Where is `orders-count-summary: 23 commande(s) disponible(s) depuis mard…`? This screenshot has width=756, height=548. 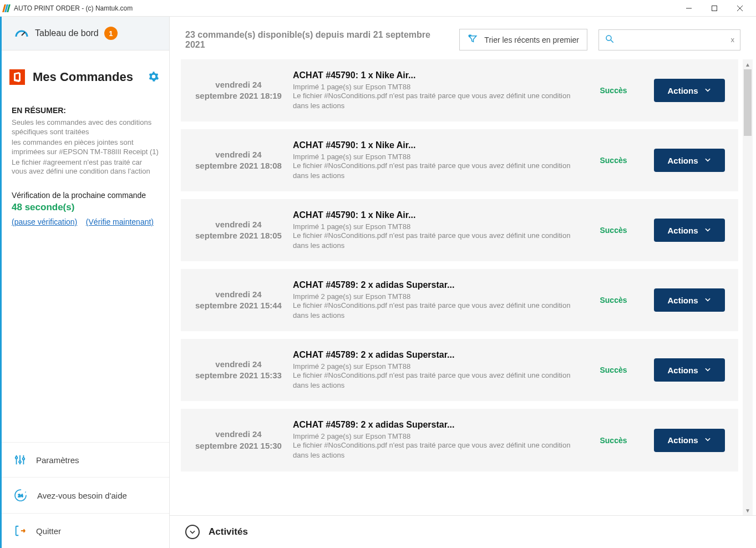
orders-count-summary: 23 commande(s) disponible(s) depuis mard… is located at coordinates (317, 40).